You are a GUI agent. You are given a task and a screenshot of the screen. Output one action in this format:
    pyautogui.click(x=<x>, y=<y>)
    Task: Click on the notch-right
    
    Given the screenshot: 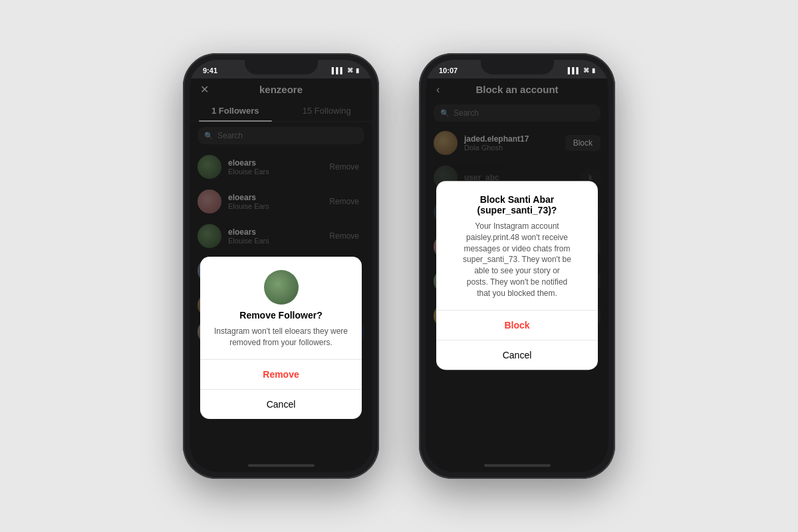 What is the action you would take?
    pyautogui.click(x=517, y=67)
    